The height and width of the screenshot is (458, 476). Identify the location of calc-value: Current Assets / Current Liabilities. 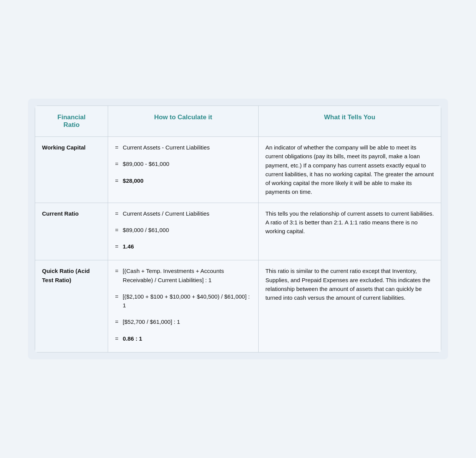
(166, 213).